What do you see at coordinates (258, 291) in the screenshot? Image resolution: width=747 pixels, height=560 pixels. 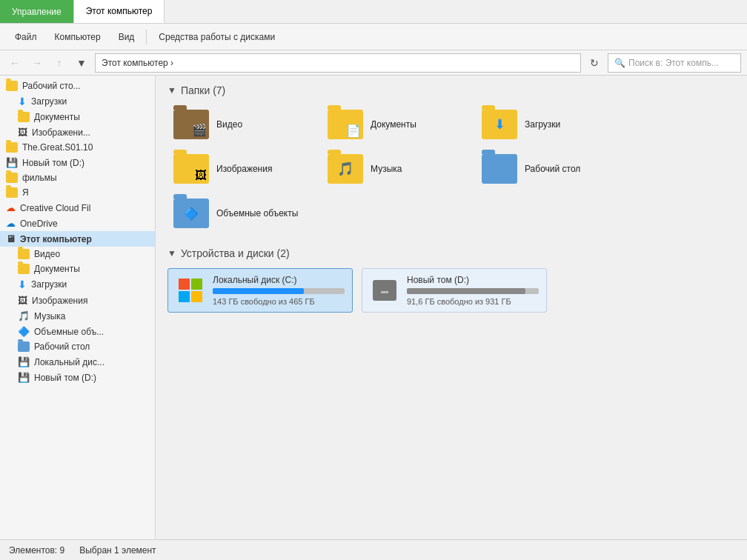 I see `drive-c-bar-fill` at bounding box center [258, 291].